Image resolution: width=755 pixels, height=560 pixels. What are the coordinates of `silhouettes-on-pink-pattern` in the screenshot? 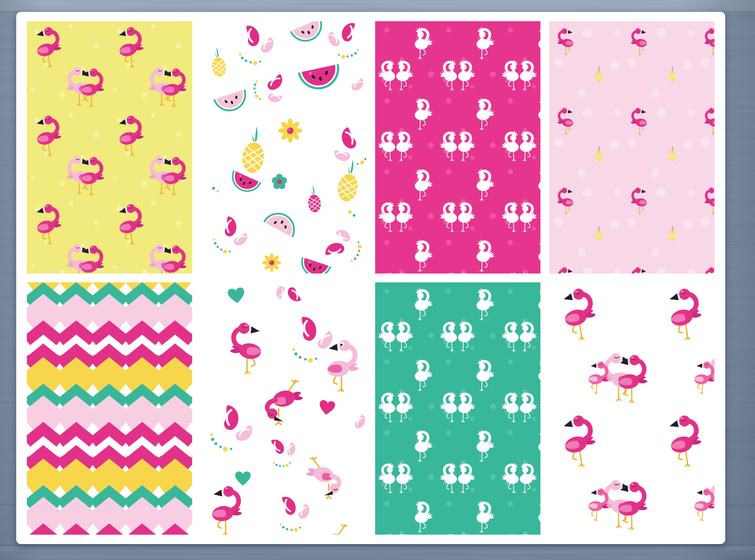 It's located at (458, 147).